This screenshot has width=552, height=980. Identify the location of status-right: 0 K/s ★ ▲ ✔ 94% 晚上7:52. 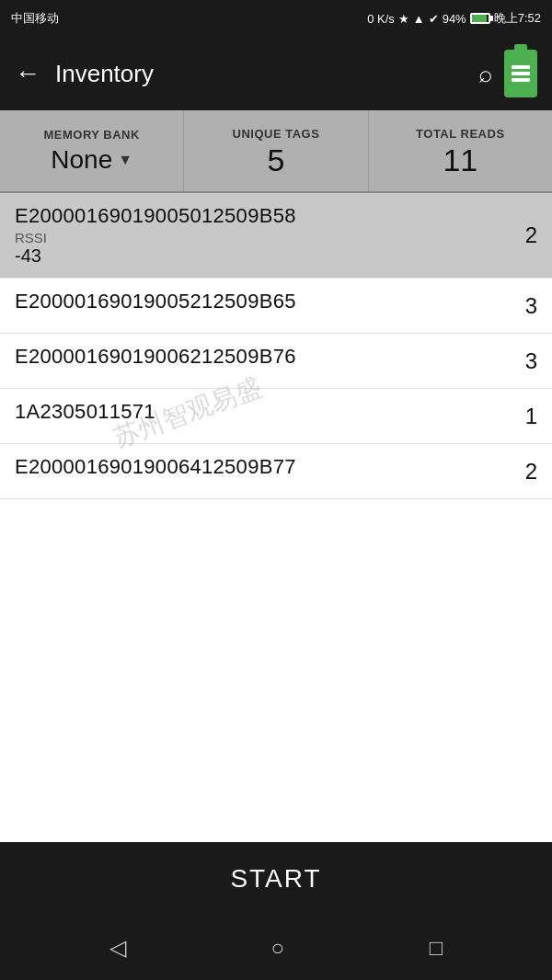
(454, 18).